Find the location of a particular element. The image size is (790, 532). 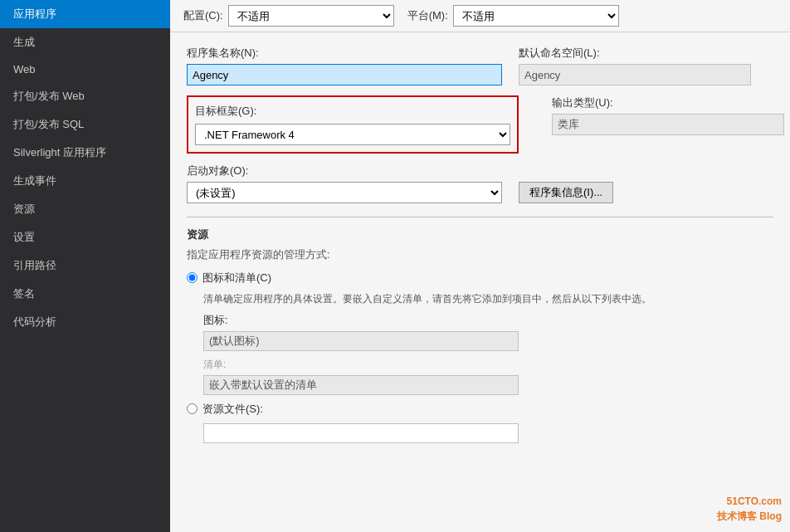

sidebar-label-build-events: 生成事件 is located at coordinates (35, 181).